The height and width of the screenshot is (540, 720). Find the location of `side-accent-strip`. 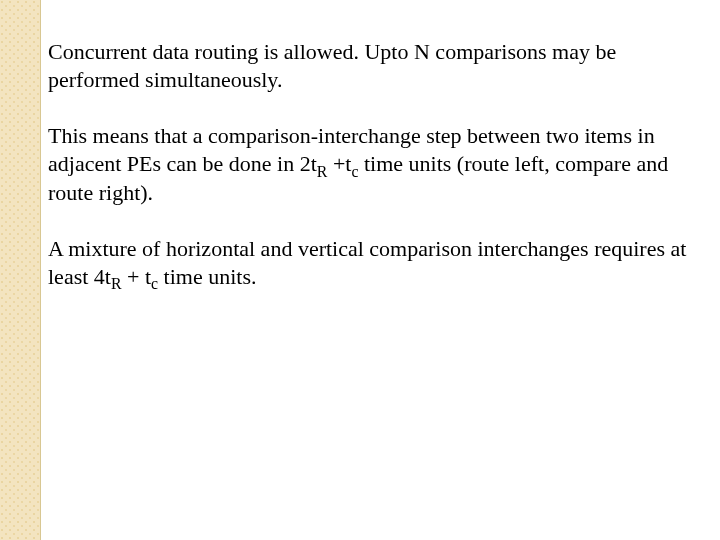

side-accent-strip is located at coordinates (20, 270).